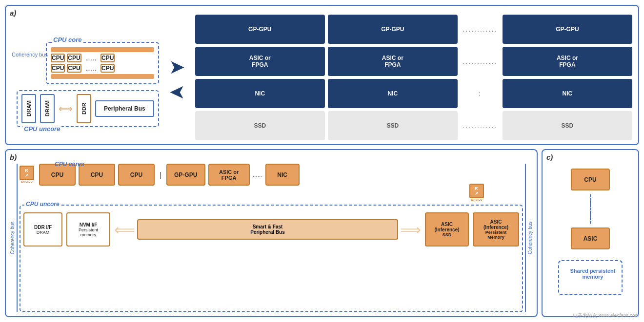  What do you see at coordinates (590, 279) in the screenshot?
I see `c-shared-memory-area: Shared persistent memory` at bounding box center [590, 279].